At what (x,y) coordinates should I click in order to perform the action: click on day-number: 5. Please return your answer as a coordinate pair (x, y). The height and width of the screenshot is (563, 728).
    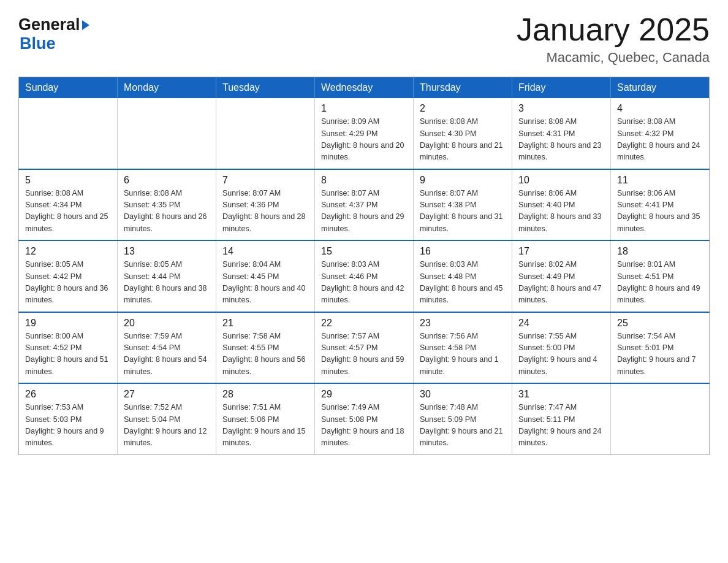
    Looking at the image, I should click on (68, 180).